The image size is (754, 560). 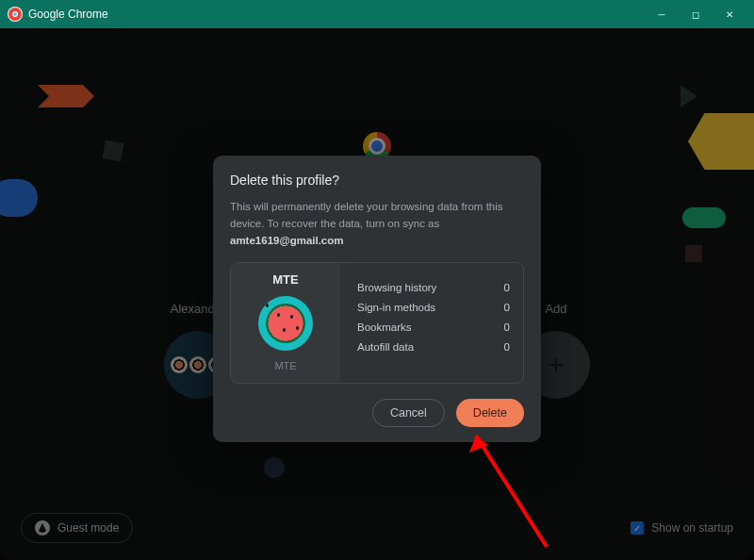 I want to click on window-maximize-button: ◻, so click(x=696, y=14).